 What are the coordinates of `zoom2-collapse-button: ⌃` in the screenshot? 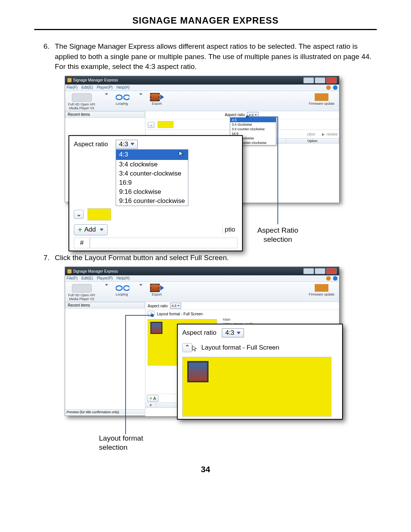 It's located at (187, 348).